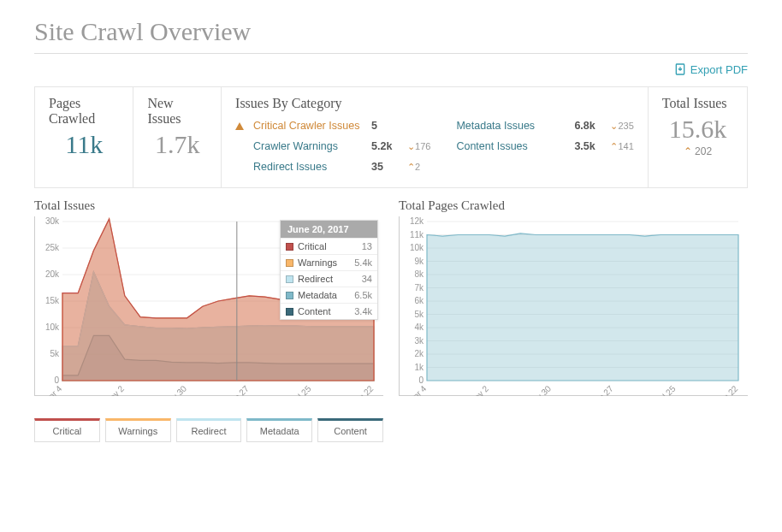 This screenshot has height=532, width=782. What do you see at coordinates (544, 127) in the screenshot?
I see `category-row: Metadata Issues6.8k⌄235` at bounding box center [544, 127].